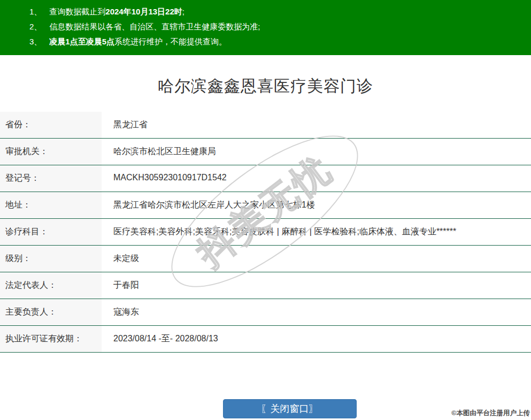 The height and width of the screenshot is (420, 531). What do you see at coordinates (155, 27) in the screenshot?
I see `notice-text: 信息数据结果以各省、自治区、直辖市卫生健康委数据为准;` at bounding box center [155, 27].